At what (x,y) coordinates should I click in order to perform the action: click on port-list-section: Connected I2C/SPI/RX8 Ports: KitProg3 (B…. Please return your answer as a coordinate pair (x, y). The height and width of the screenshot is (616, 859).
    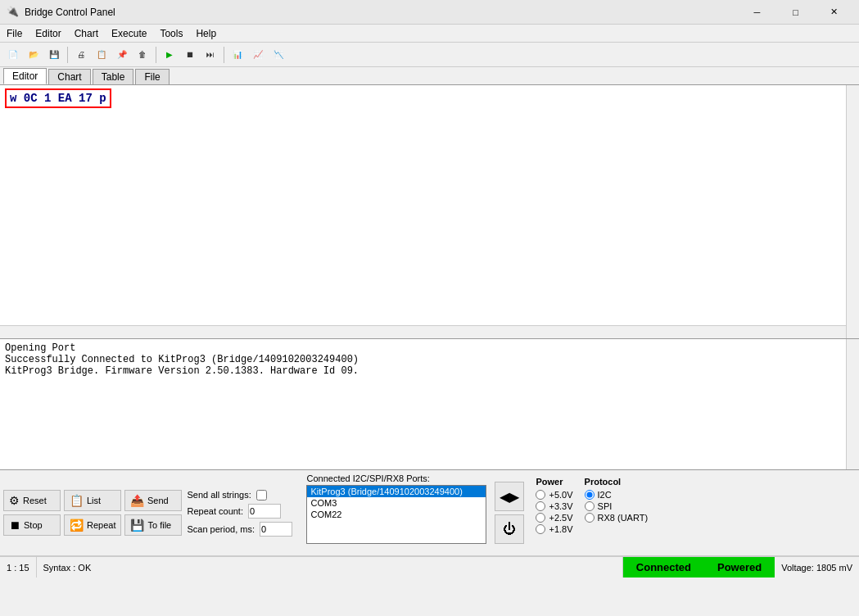
    Looking at the image, I should click on (396, 513).